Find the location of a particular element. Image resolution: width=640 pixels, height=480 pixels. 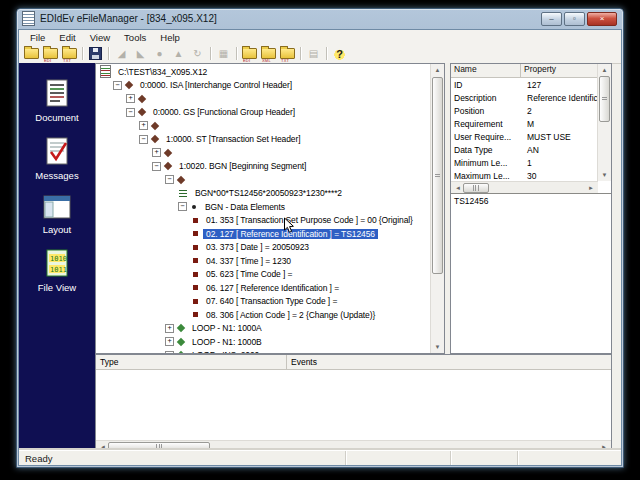

tree-row: −1:0000. ST [Transaction Set Header] is located at coordinates (264, 140).